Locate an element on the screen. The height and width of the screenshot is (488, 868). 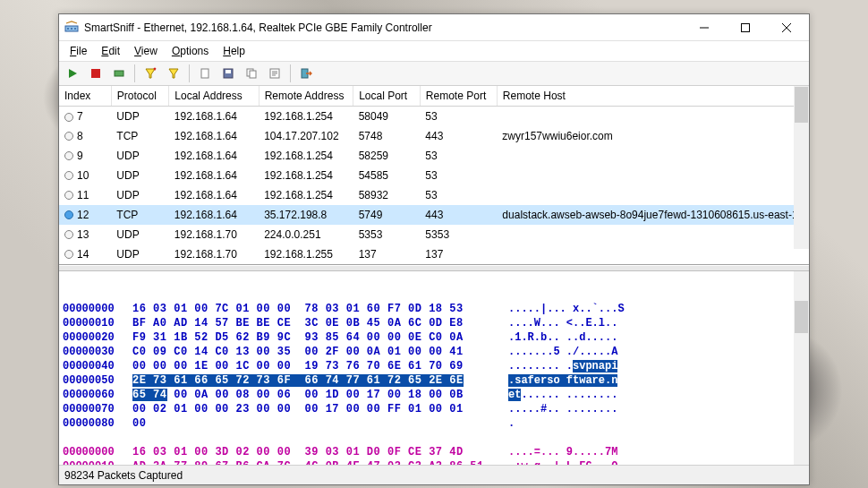
status-text: 98234 Packets Captured is located at coordinates (123, 475).